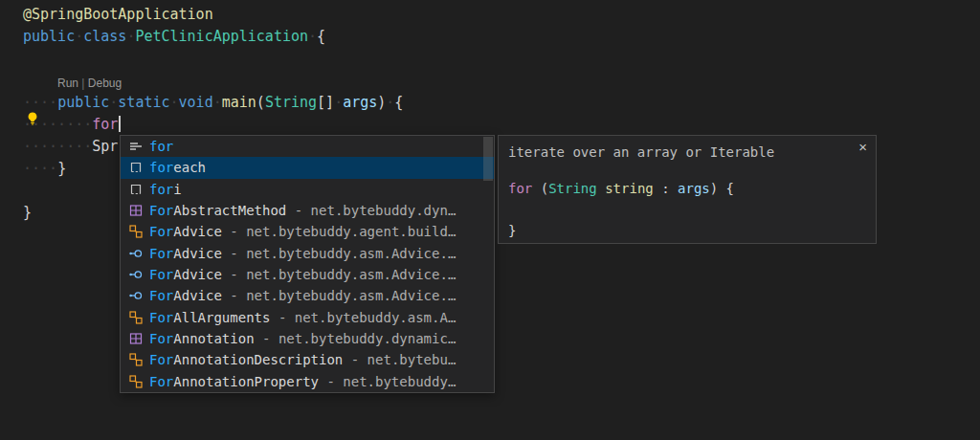 The image size is (980, 440). What do you see at coordinates (105, 83) in the screenshot?
I see `codelens-debug-link: Debug` at bounding box center [105, 83].